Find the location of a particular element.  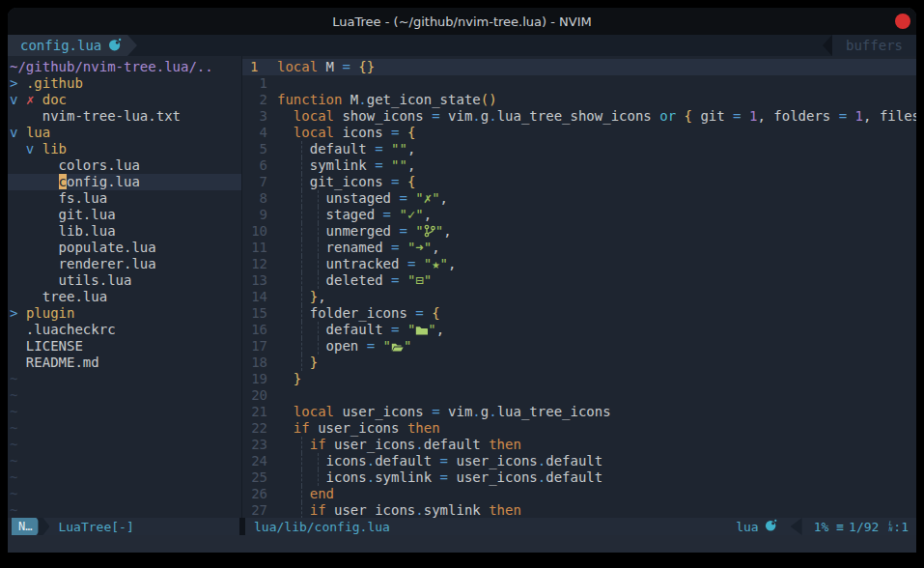

code-line: 24 icons.default = user_icons.default is located at coordinates (579, 462).